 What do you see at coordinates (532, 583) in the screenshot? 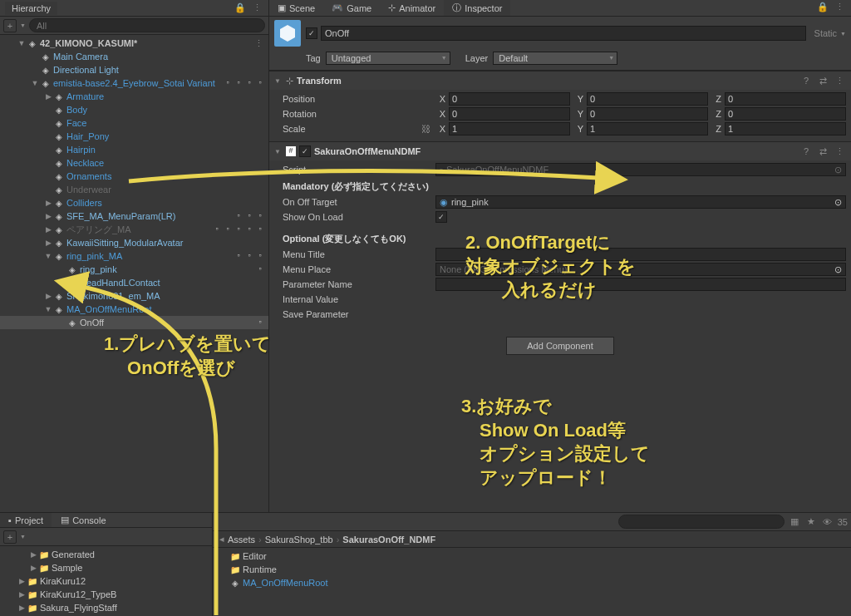
I see `asset-row: ◈MA_OnOffMenuRoot` at bounding box center [532, 583].